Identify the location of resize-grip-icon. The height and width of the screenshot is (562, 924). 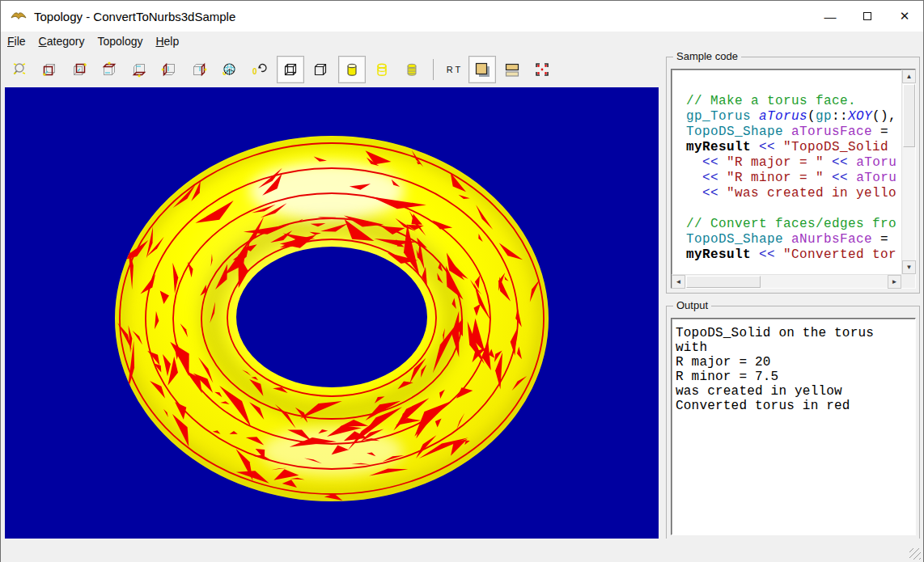
(915, 554).